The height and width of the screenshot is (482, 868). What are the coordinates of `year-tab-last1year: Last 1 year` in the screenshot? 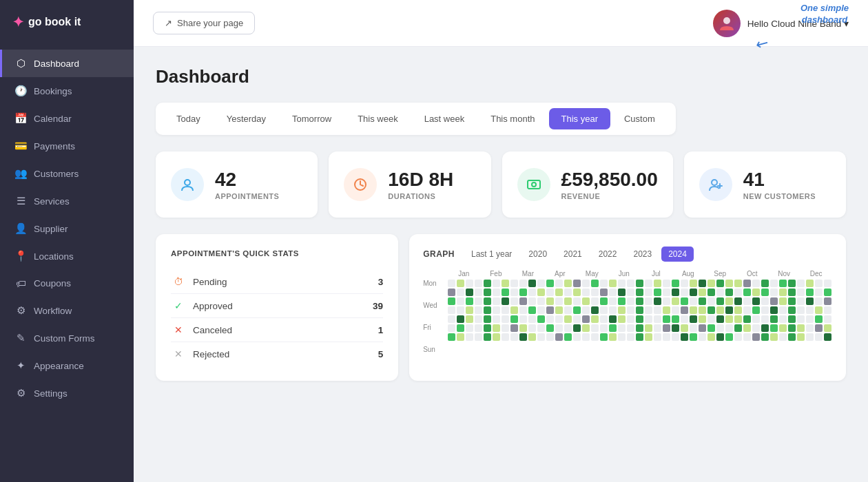 It's located at (492, 254).